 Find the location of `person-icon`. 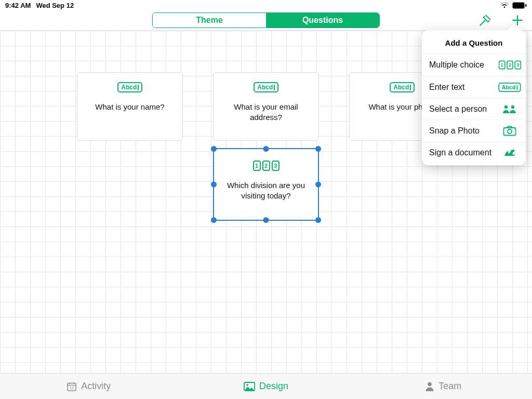

person-icon is located at coordinates (430, 387).